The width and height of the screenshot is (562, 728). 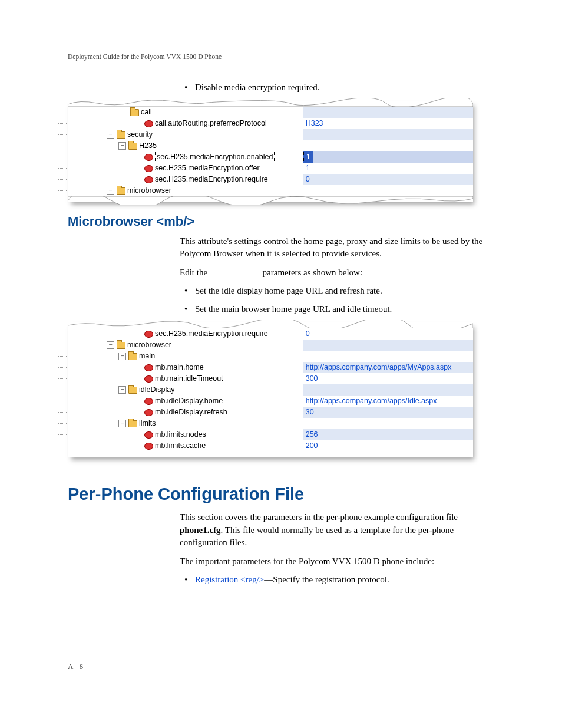 What do you see at coordinates (230, 579) in the screenshot?
I see `link-registration: Registration <reg/>` at bounding box center [230, 579].